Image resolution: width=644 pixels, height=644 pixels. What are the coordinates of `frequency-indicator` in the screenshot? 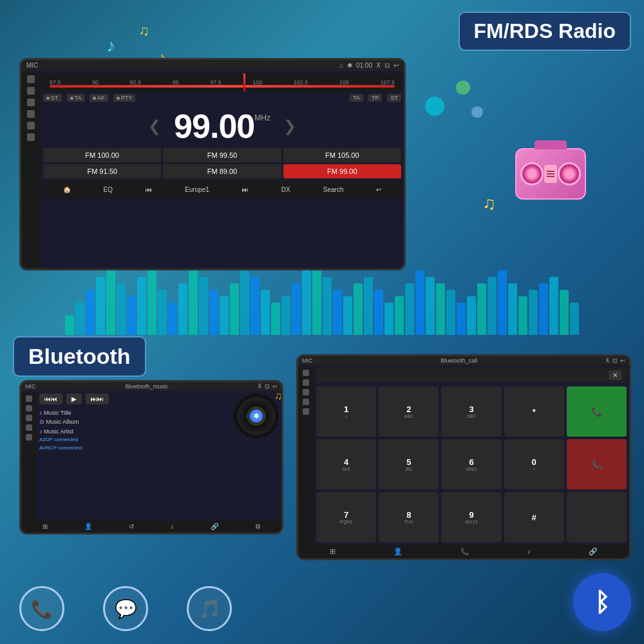 It's located at (245, 82).